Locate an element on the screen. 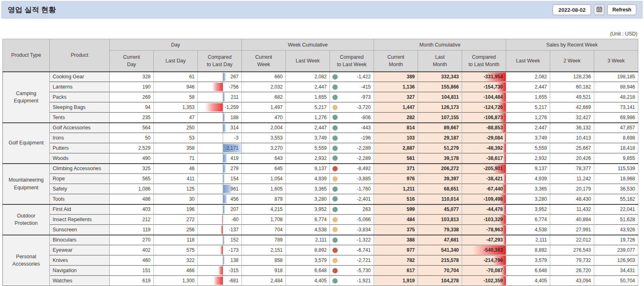  compared-last-day-value: 188 is located at coordinates (235, 118).